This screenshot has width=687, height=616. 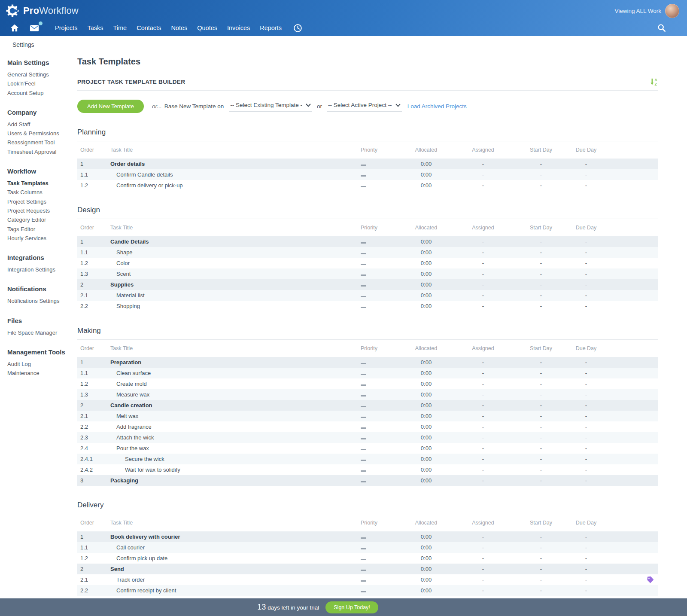 I want to click on load-archived-projects-link: Load Archived Projects, so click(x=437, y=107).